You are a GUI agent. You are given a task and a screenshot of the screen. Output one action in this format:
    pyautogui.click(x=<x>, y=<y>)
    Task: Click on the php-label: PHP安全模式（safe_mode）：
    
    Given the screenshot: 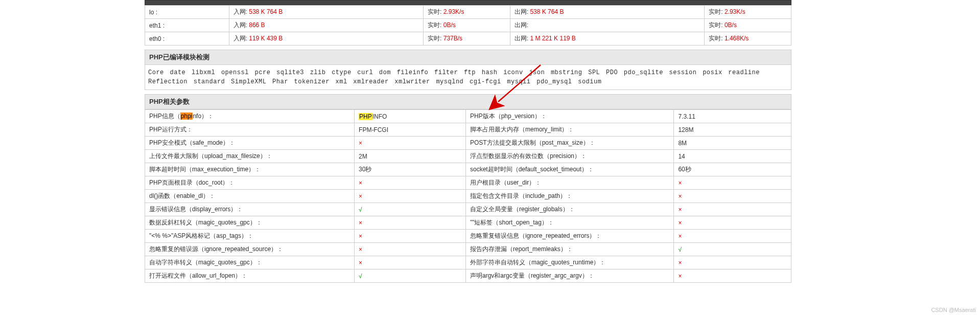 What is the action you would take?
    pyautogui.click(x=250, y=143)
    